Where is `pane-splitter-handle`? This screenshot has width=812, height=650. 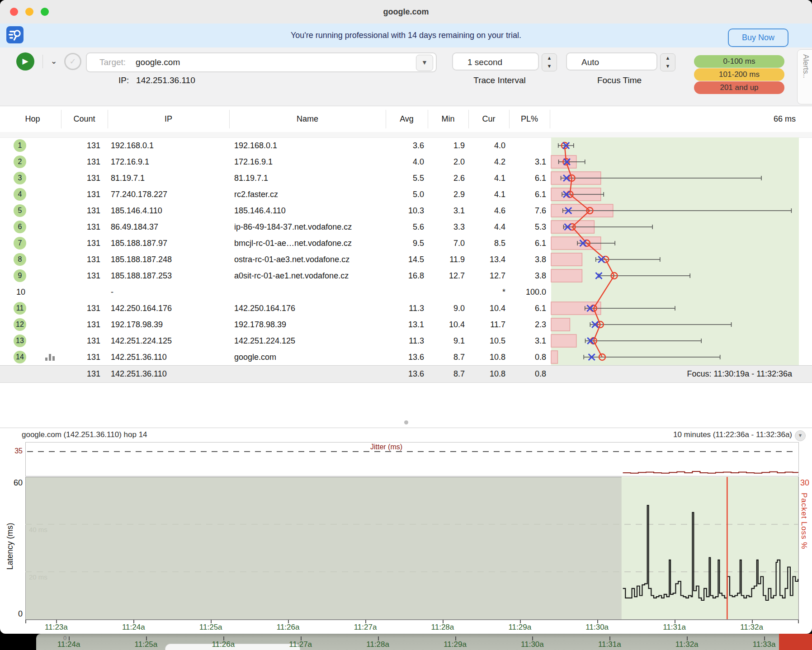 pane-splitter-handle is located at coordinates (406, 422).